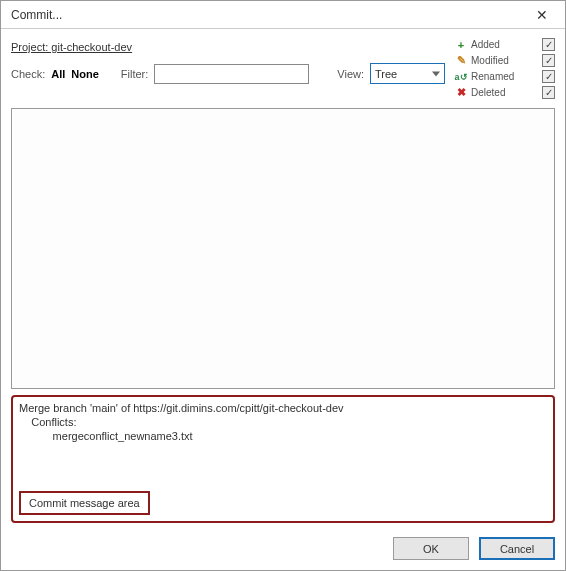 The height and width of the screenshot is (571, 566). Describe the element at coordinates (36, 15) in the screenshot. I see `window-title: Commit...` at that location.